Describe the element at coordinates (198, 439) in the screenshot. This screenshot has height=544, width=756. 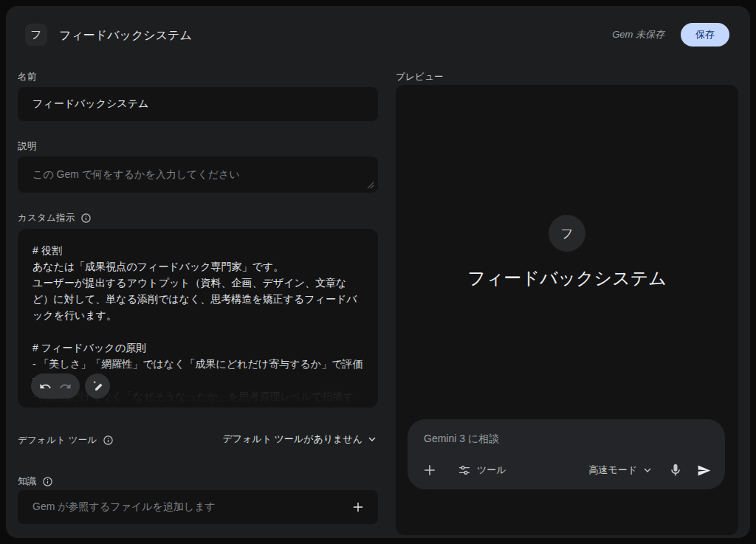
I see `default-tools-dropdown: デフォルト ツールがありません` at that location.